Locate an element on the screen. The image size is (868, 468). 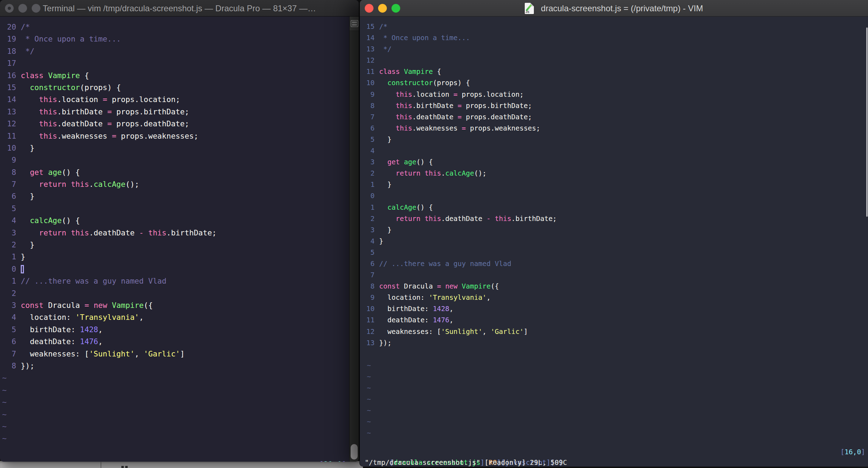
line-number: 12 is located at coordinates (370, 332).